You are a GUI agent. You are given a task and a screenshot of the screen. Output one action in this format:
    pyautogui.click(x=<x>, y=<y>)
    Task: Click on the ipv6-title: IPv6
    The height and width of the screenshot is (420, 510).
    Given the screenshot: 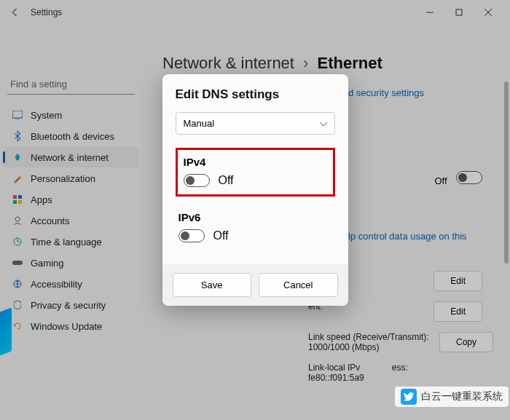 What is the action you would take?
    pyautogui.click(x=255, y=217)
    